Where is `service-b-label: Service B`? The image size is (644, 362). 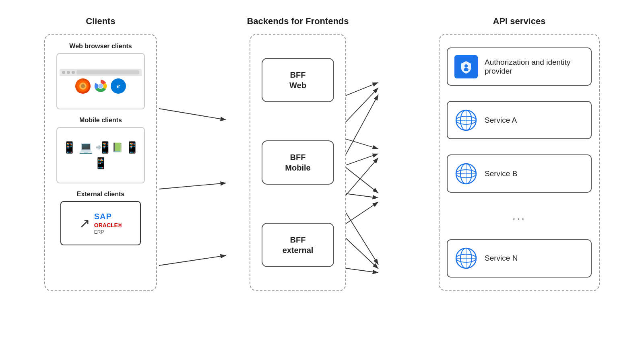 service-b-label: Service B is located at coordinates (501, 174).